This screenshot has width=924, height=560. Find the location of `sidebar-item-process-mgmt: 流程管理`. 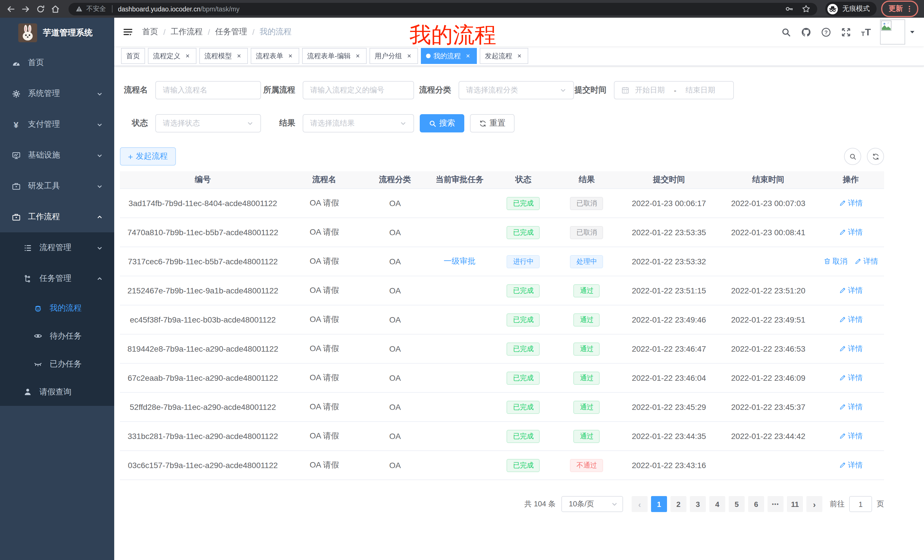

sidebar-item-process-mgmt: 流程管理 is located at coordinates (57, 248).